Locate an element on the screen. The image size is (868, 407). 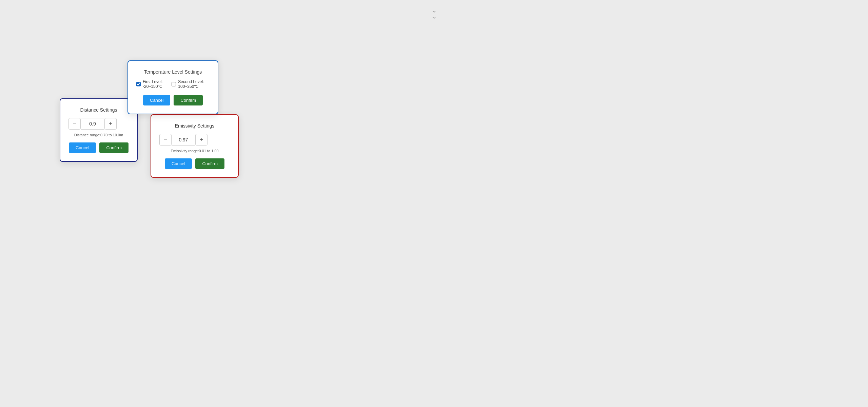
temperature-button-row: Cancel Confirm is located at coordinates (173, 100).